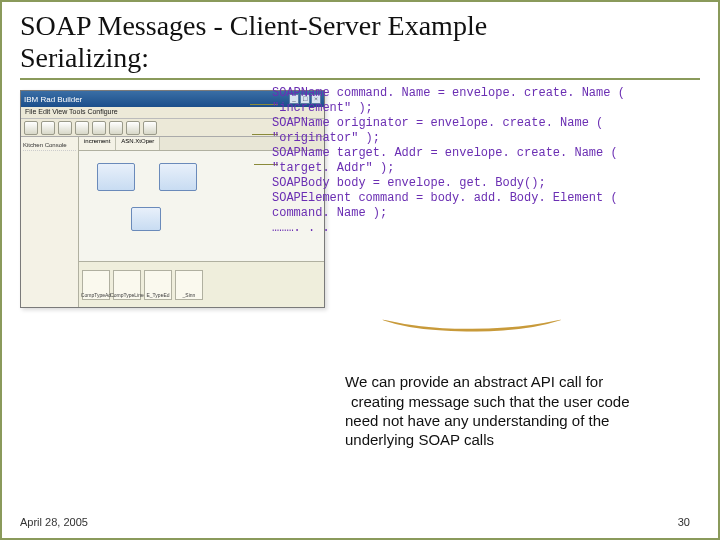 The image size is (720, 540). What do you see at coordinates (254, 26) in the screenshot?
I see `slide-title-line1: SOAP Messages - Client-Server Example` at bounding box center [254, 26].